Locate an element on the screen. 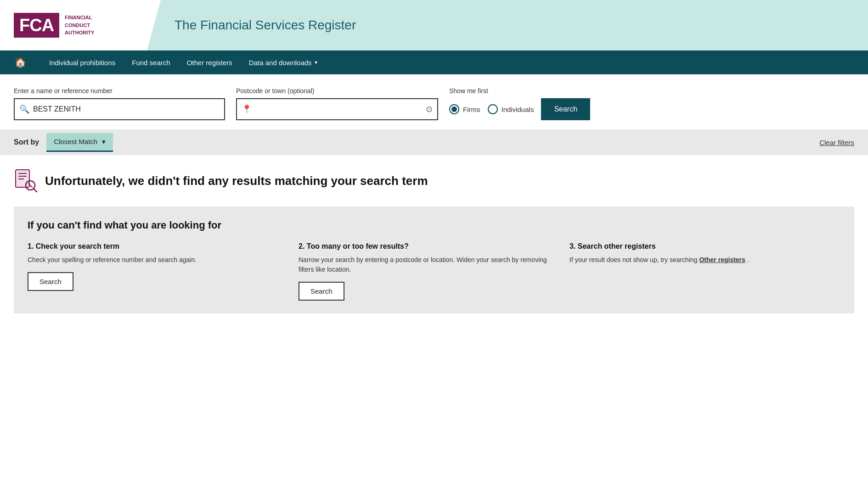 The height and width of the screenshot is (480, 868). sort-dropdown: Closest Match ▾ is located at coordinates (80, 142).